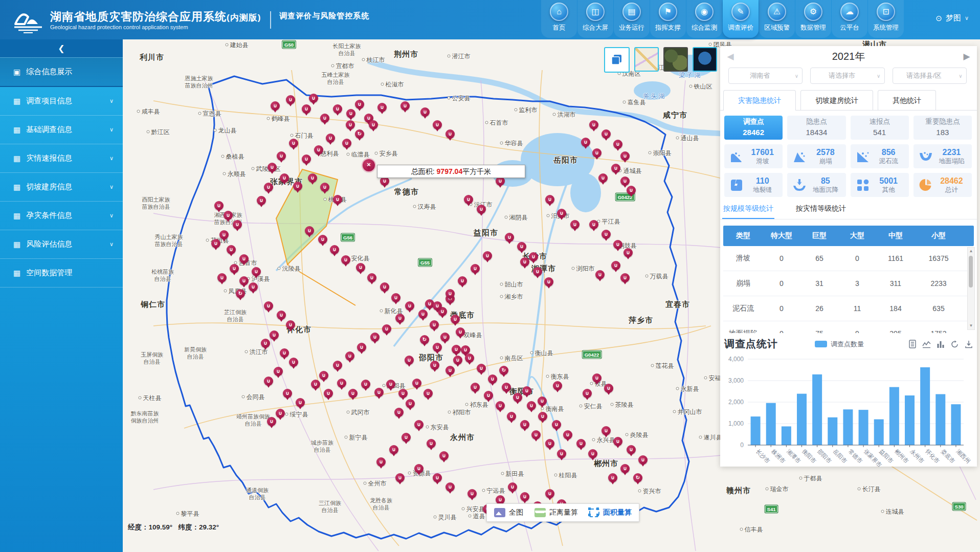 The width and height of the screenshot is (980, 552). What do you see at coordinates (837, 100) in the screenshot?
I see `tab-切坡建房统计: 切坡建房统计` at bounding box center [837, 100].